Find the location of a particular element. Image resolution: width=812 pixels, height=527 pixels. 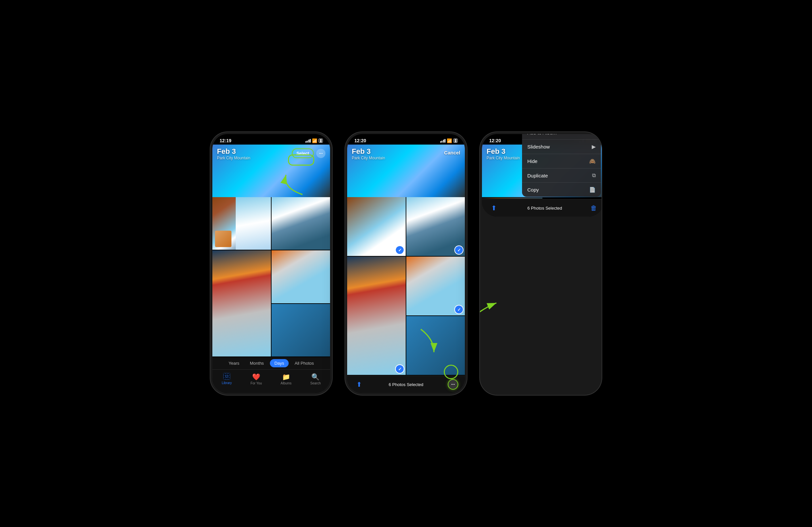

photo-cell-3-selfie is located at coordinates (512, 198).